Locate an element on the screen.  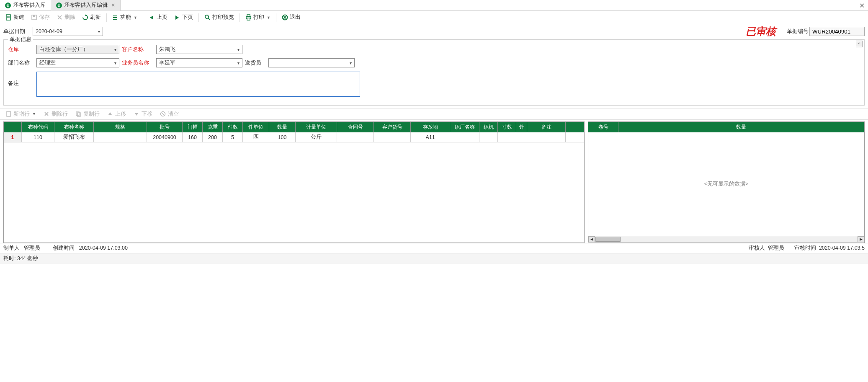
status-bar: 制单人 管理员 创建时间 2020-04-09 17:03:00 审核人 管理员… is located at coordinates (434, 248).